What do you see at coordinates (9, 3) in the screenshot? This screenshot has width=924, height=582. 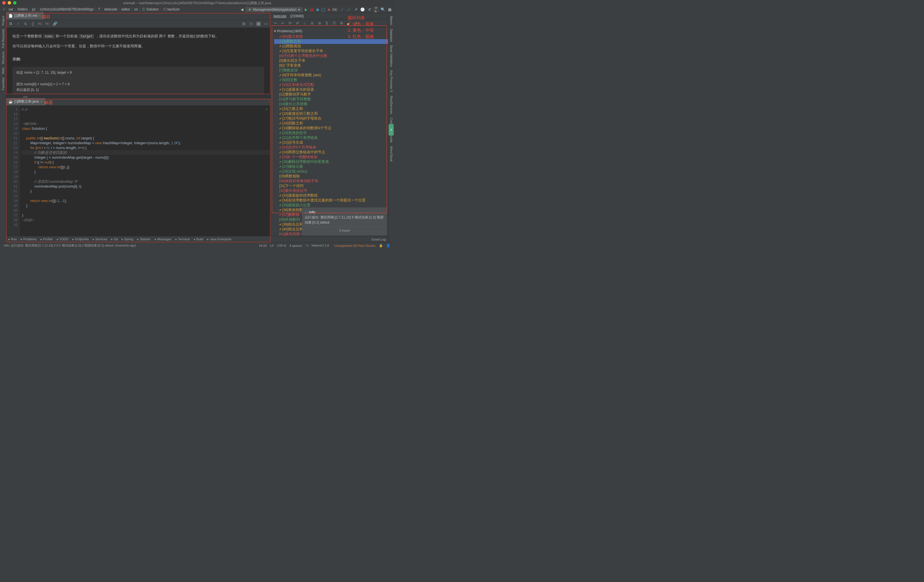 I see `minimize-window-icon` at bounding box center [9, 3].